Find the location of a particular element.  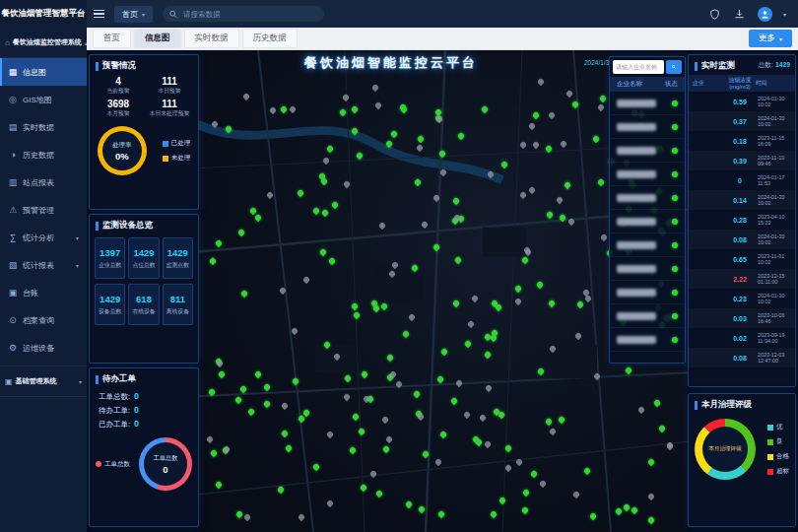

legend-label: 已处理 is located at coordinates (181, 144).